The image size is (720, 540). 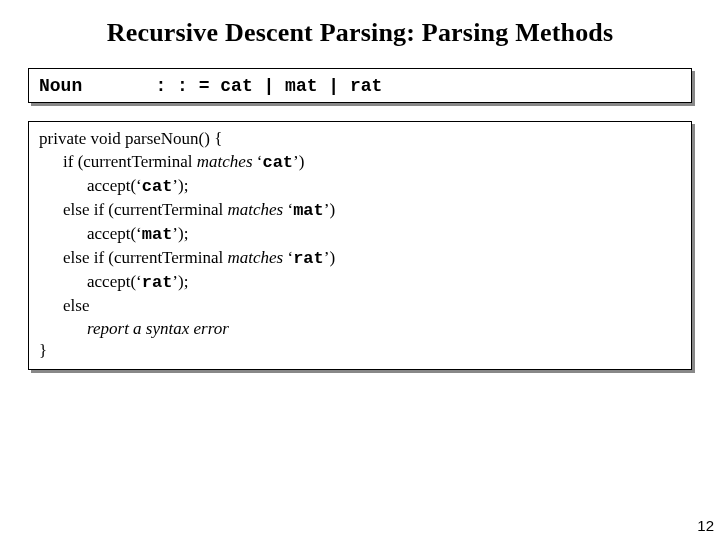 What do you see at coordinates (360, 259) in the screenshot?
I see `code-elseif-rat: else if (currentTerminal matches ‘rat’)` at bounding box center [360, 259].